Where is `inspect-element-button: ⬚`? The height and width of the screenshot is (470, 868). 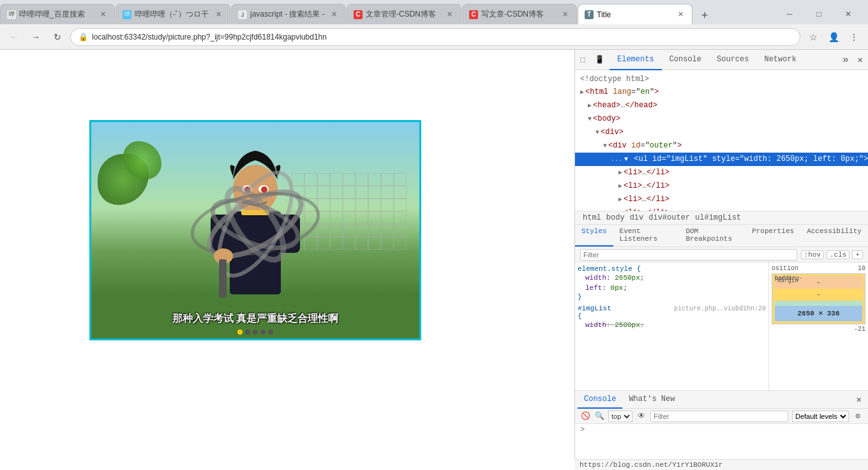 inspect-element-button: ⬚ is located at coordinates (583, 60).